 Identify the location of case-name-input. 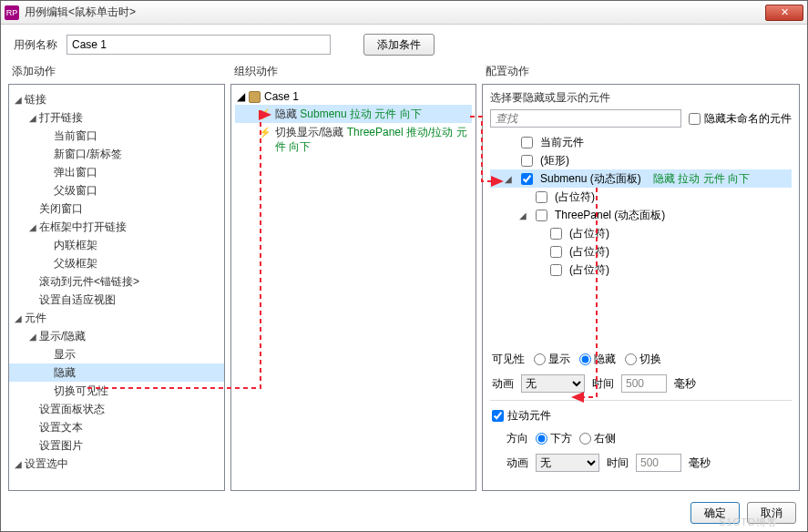
(199, 45).